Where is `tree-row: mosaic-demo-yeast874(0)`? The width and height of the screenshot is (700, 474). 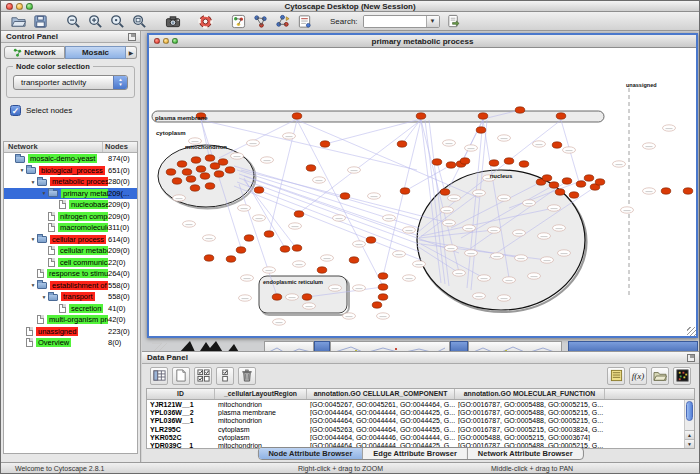
tree-row: mosaic-demo-yeast874(0) is located at coordinates (70, 159).